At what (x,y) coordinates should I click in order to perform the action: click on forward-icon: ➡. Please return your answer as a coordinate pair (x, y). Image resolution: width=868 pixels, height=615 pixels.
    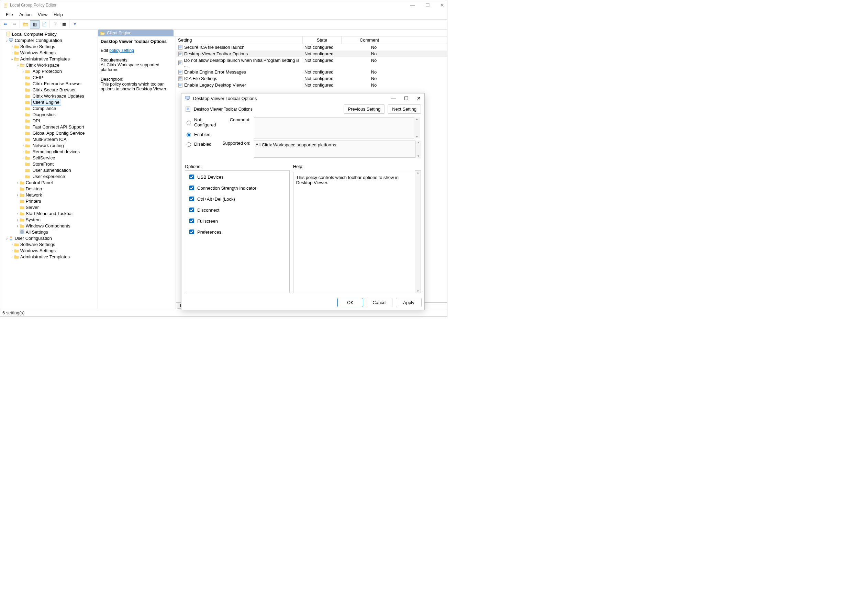
    Looking at the image, I should click on (14, 24).